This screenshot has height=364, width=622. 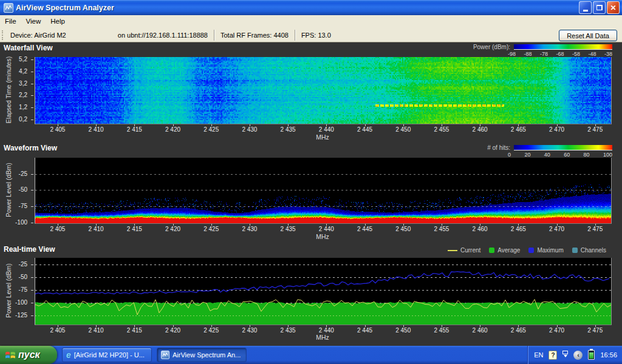 I want to click on minimize-button, so click(x=586, y=7).